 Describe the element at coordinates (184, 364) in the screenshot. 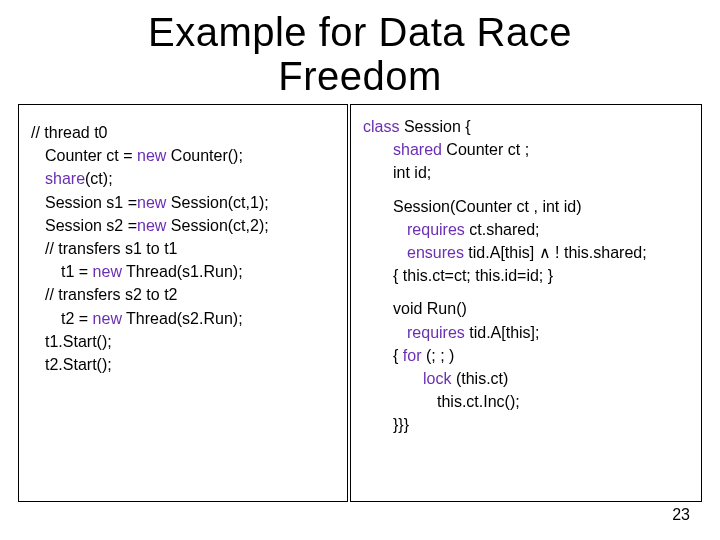

I see `code-line: t2.Start();` at that location.